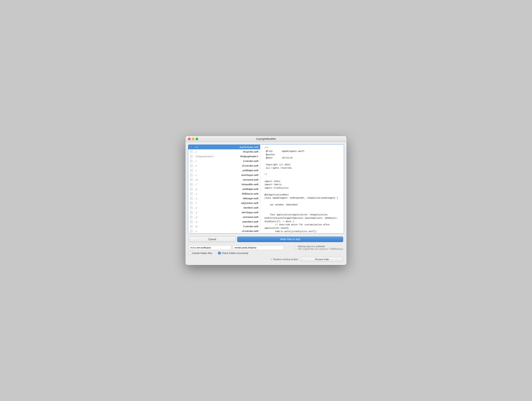  What do you see at coordinates (246, 208) in the screenshot?
I see `file-name: ntentItem.swift` at bounding box center [246, 208].